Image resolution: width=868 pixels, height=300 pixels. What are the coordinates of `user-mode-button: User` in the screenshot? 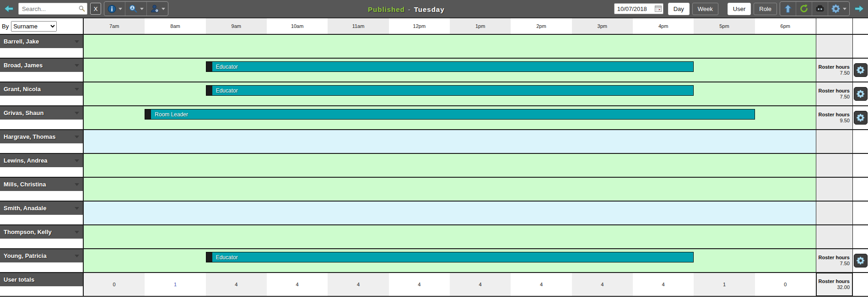 It's located at (739, 9).